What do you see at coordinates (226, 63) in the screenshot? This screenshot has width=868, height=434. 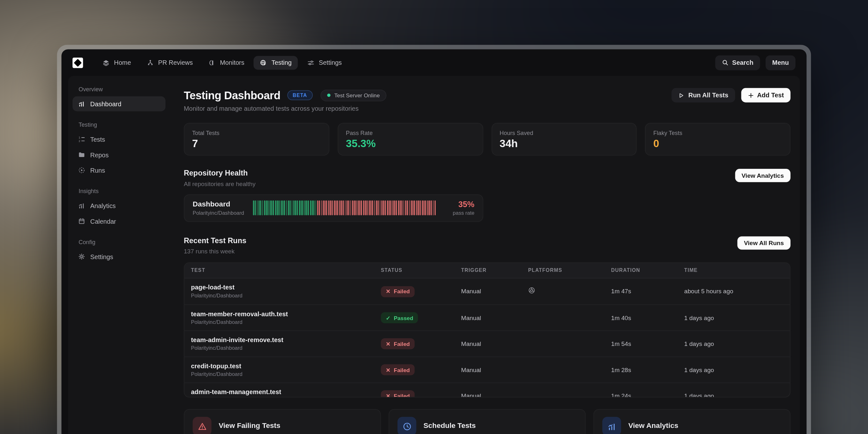 I see `nav-item-monitors: Monitors` at bounding box center [226, 63].